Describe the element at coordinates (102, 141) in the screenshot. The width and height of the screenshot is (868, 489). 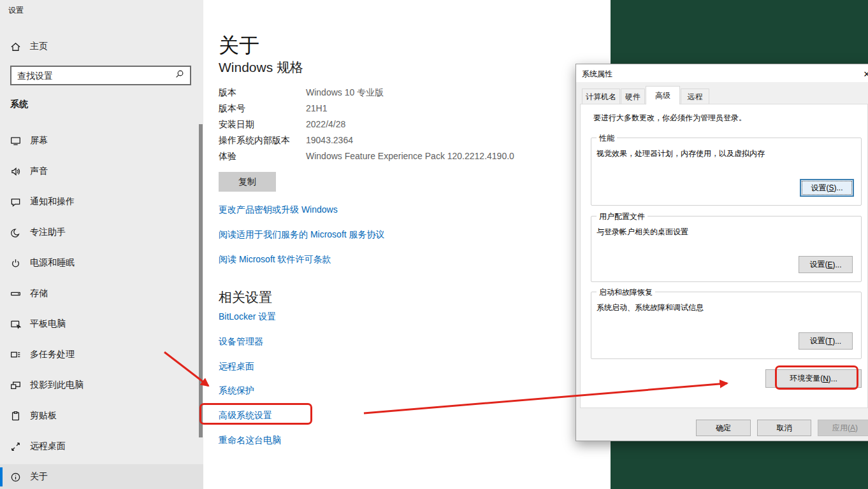
I see `sidebar-item-display: 屏幕` at that location.